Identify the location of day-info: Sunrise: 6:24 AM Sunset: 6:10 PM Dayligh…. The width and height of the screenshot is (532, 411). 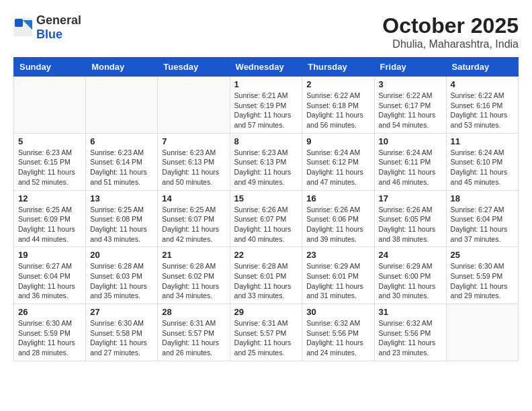
(482, 168).